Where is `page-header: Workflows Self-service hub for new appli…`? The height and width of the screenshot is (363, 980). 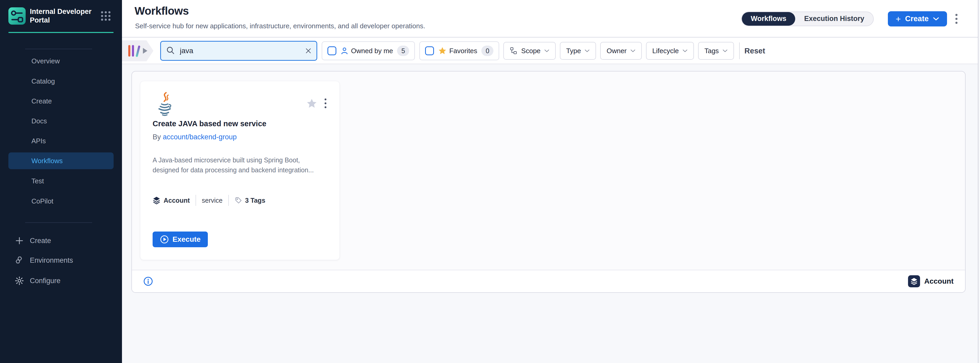
page-header: Workflows Self-service hub for new appli… is located at coordinates (550, 19).